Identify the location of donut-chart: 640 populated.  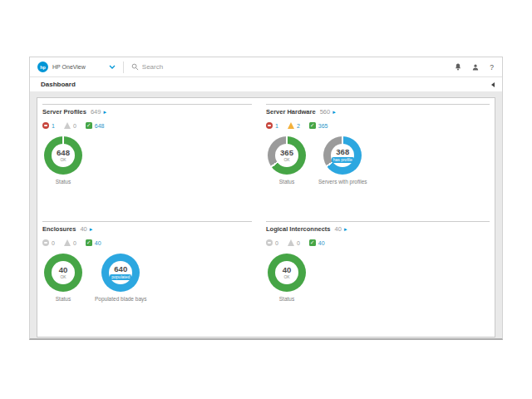
(121, 273).